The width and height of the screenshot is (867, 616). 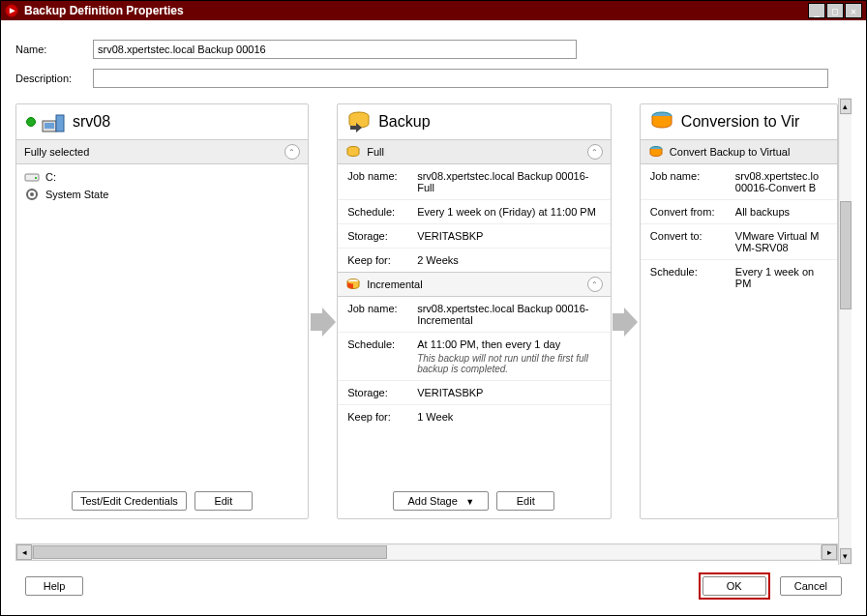 I want to click on tree-item-c: C:, so click(x=163, y=177).